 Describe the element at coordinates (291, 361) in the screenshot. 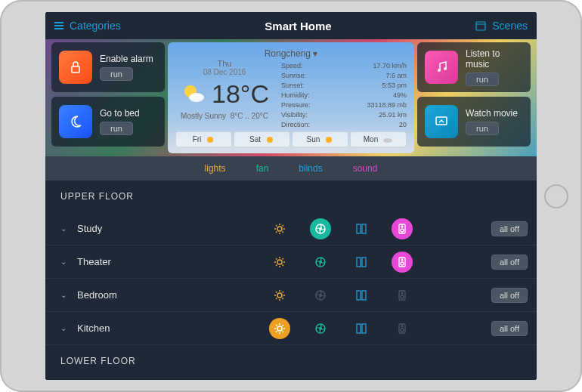

I see `section-lower-floor: LOWER FLOOR` at that location.